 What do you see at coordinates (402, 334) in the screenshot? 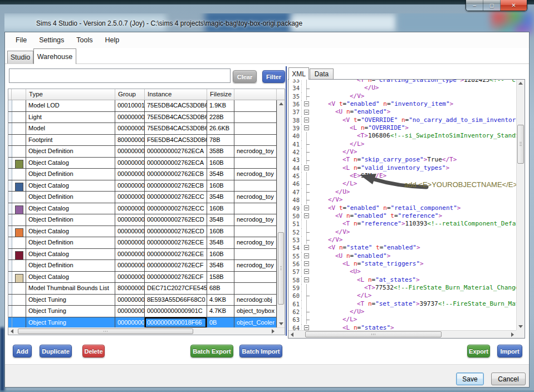
I see `editor-horizontal-scrollbar` at bounding box center [402, 334].